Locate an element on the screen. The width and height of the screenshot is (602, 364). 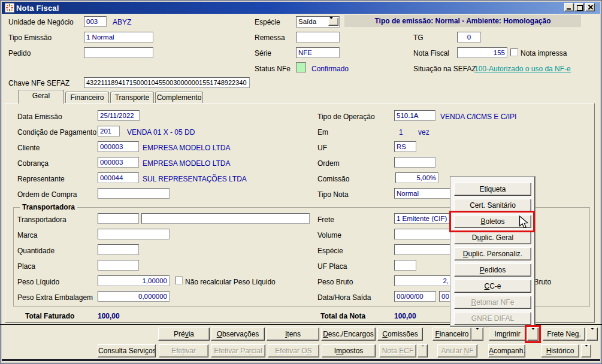
data-hora-saida-label: Data/Hora Saída is located at coordinates (344, 298).